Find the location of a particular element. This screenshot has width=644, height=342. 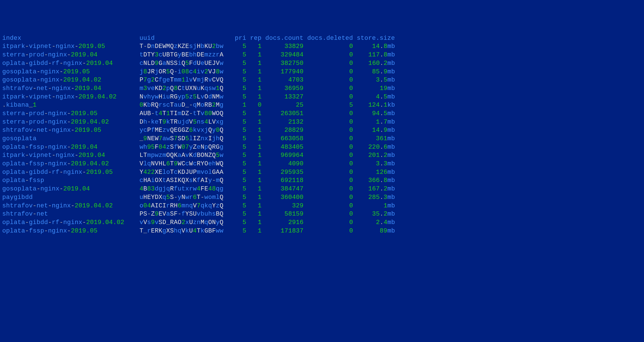

table-row: itpark-vipnet-nginx-2019.05 T-DnDEWMQzKZ… is located at coordinates (322, 47).